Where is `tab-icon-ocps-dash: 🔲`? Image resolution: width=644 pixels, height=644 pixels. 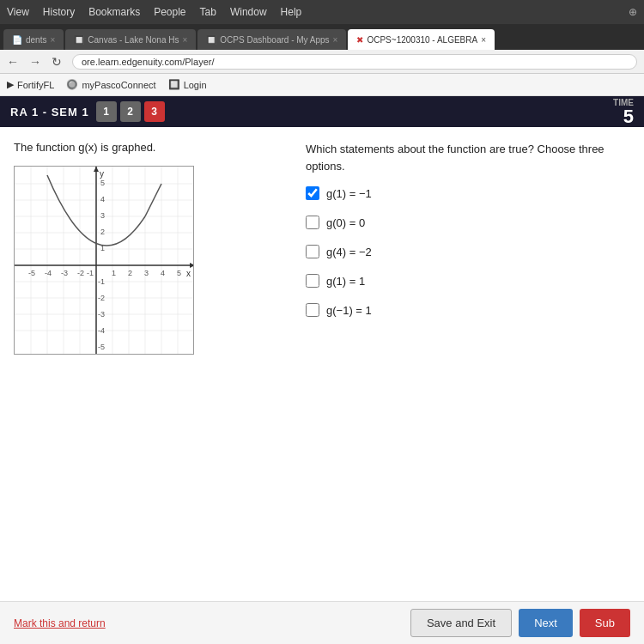 tab-icon-ocps-dash: 🔲 is located at coordinates (211, 39).